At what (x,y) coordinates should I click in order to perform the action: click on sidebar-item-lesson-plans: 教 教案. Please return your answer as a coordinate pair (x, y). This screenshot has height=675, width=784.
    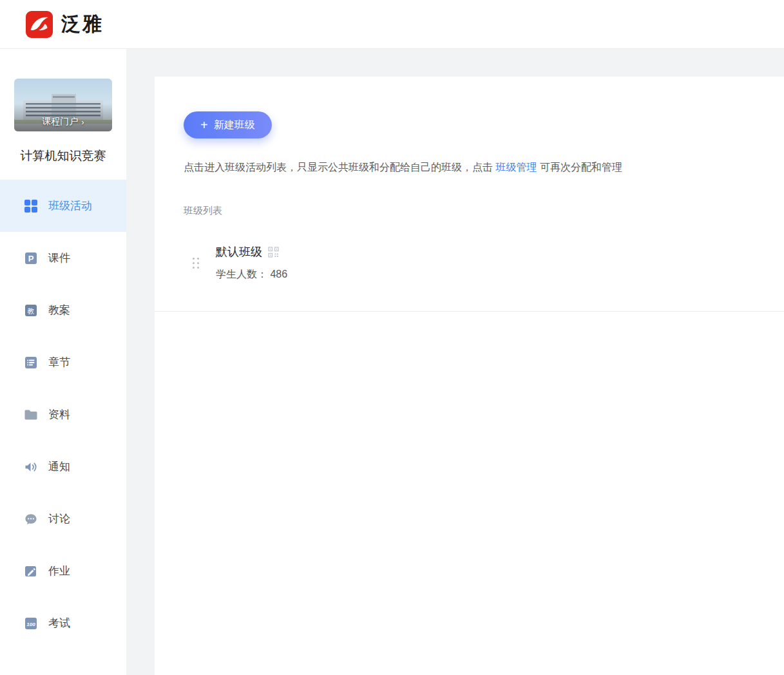
    Looking at the image, I should click on (63, 310).